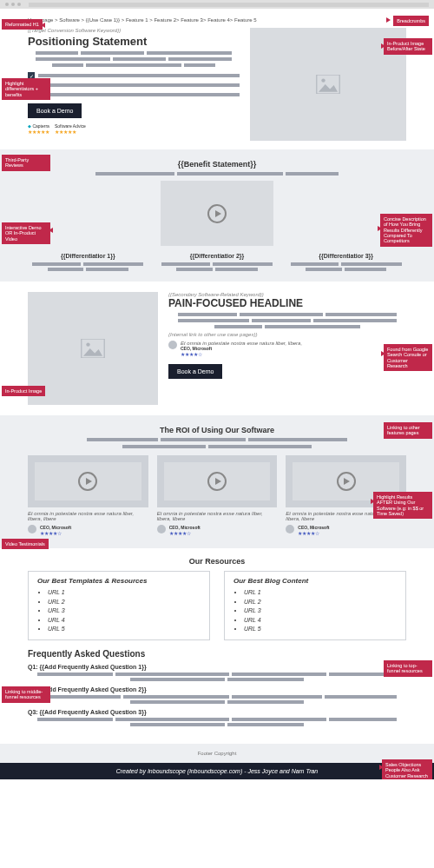  I want to click on browser-chrome, so click(217, 4).